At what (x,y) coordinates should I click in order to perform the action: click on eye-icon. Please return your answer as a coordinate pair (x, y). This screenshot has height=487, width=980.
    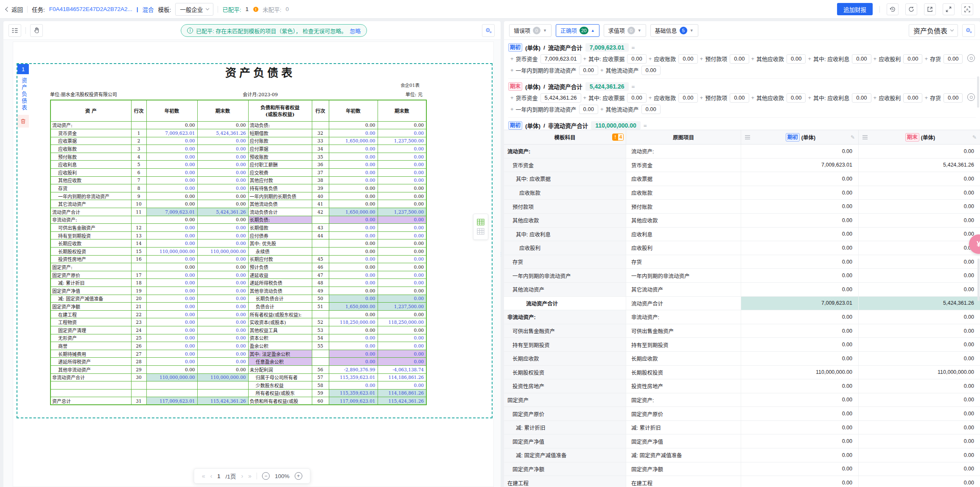
    Looking at the image, I should click on (971, 58).